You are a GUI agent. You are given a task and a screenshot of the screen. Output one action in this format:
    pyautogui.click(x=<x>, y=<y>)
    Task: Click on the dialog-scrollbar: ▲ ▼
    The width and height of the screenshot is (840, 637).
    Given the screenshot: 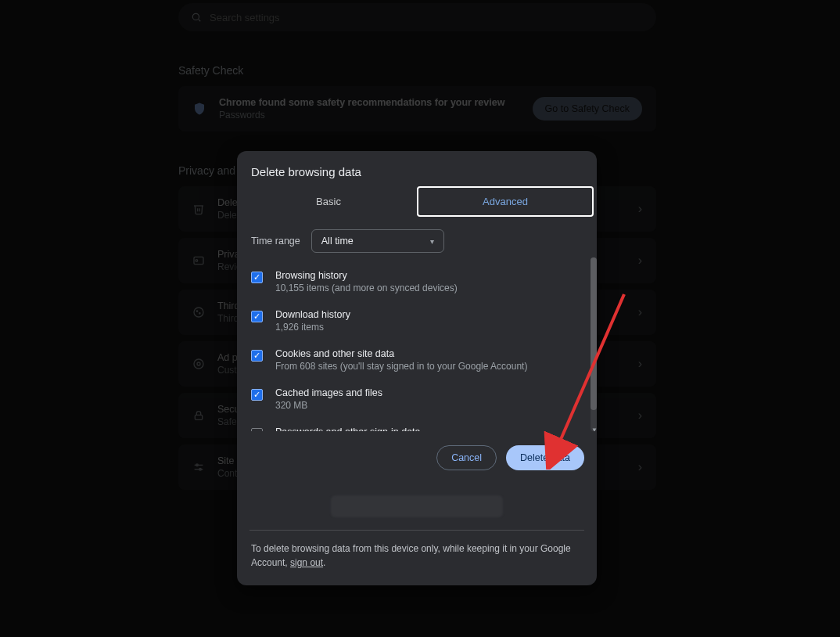 What is the action you would take?
    pyautogui.click(x=593, y=344)
    